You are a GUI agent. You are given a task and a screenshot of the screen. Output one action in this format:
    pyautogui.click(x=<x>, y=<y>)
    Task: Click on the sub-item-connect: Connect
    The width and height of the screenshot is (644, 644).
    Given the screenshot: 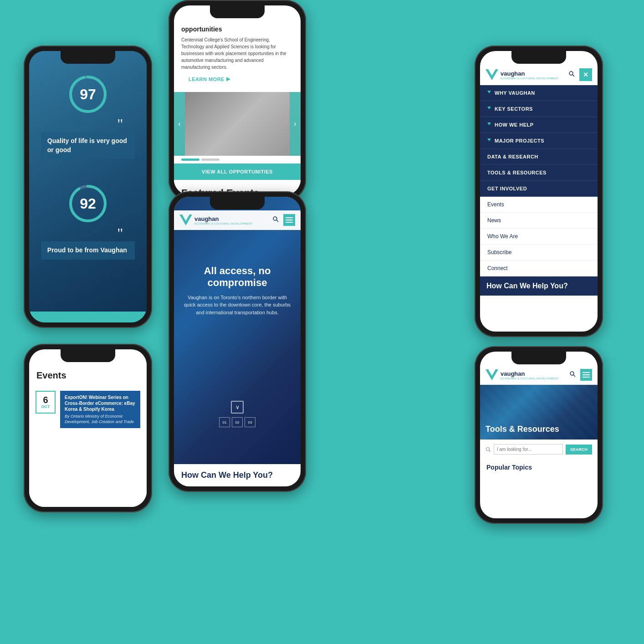 What is the action you would take?
    pyautogui.click(x=539, y=269)
    